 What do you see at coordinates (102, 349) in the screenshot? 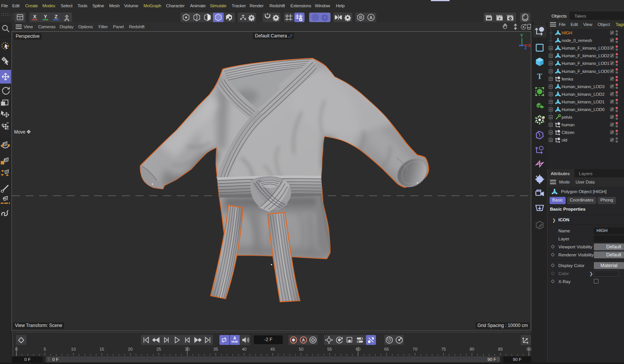
I see `svg-text: 15` at bounding box center [102, 349].